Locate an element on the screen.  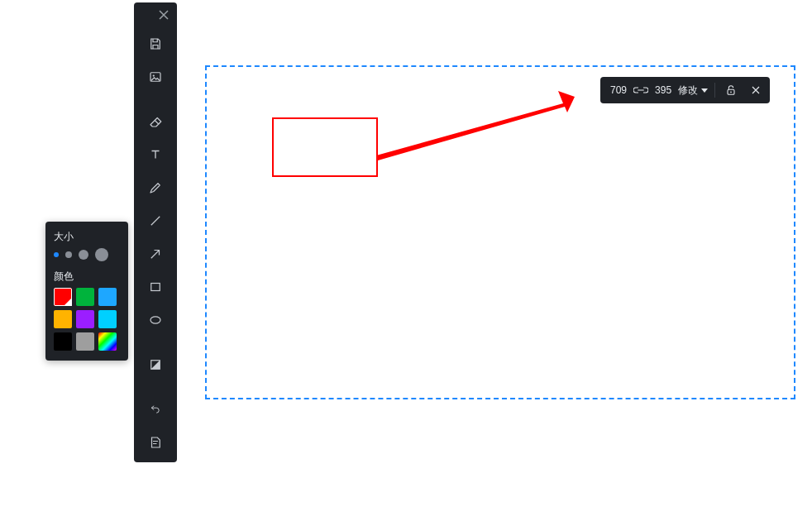
close-button is located at coordinates (756, 90).